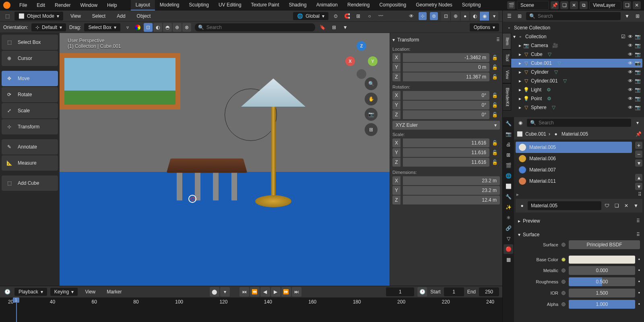  I want to click on ws-sculpting: Sculpting, so click(199, 5).